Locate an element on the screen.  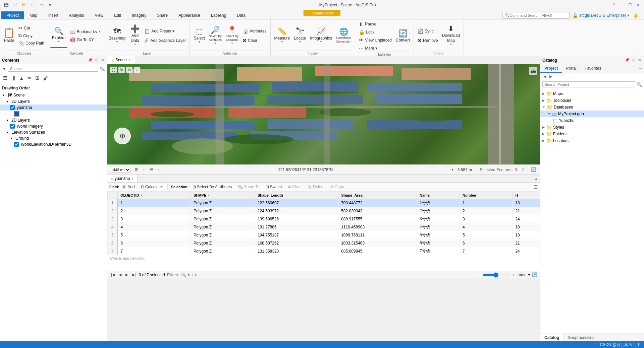
prev-record-btn: ◀ is located at coordinates (120, 275).